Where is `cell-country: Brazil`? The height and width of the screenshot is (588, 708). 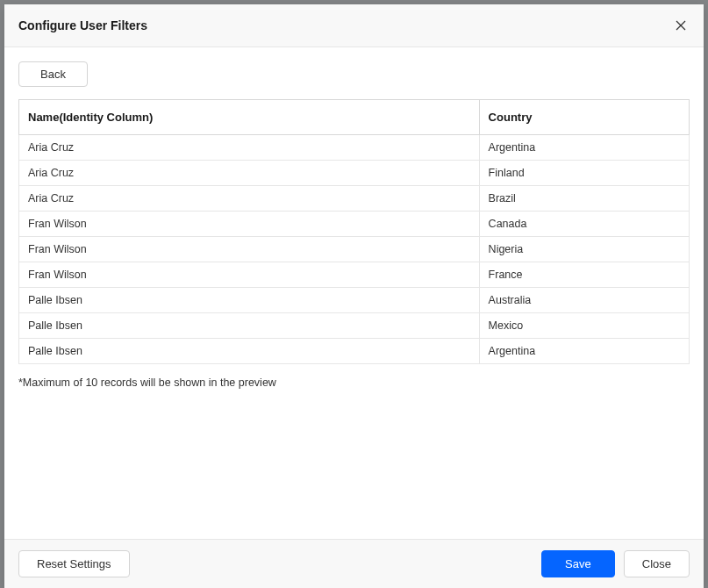
cell-country: Brazil is located at coordinates (584, 198).